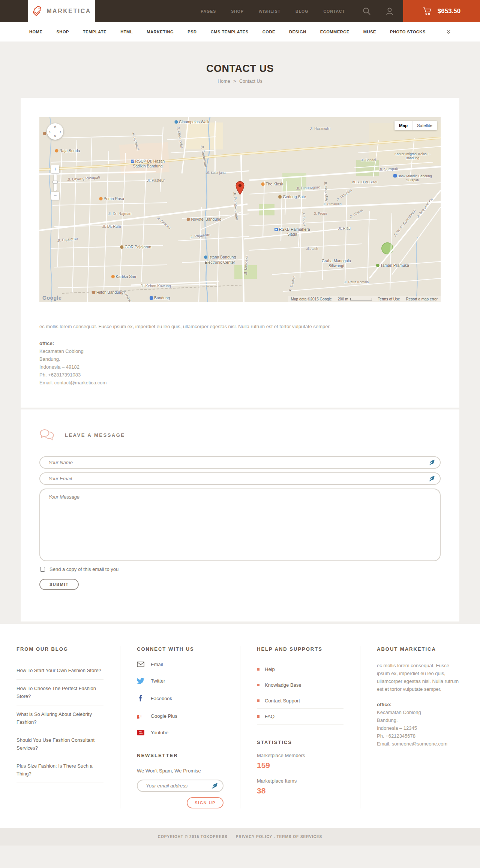 This screenshot has height=868, width=480. What do you see at coordinates (408, 32) in the screenshot?
I see `category-nav-link: PHOTO STOCKS` at bounding box center [408, 32].